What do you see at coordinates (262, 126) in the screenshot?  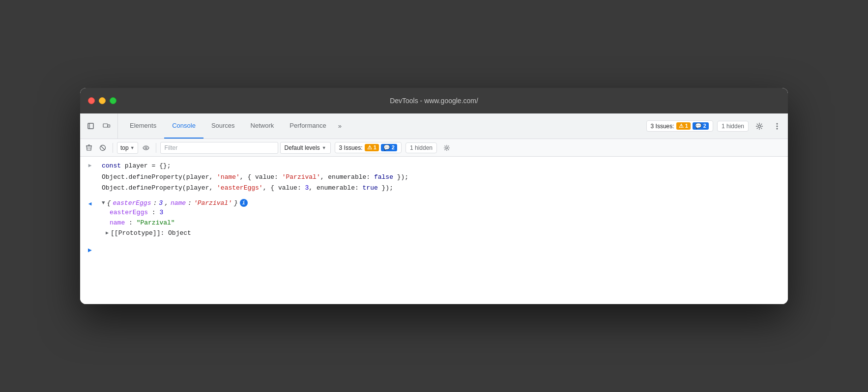 I see `tab-network: Network` at bounding box center [262, 126].